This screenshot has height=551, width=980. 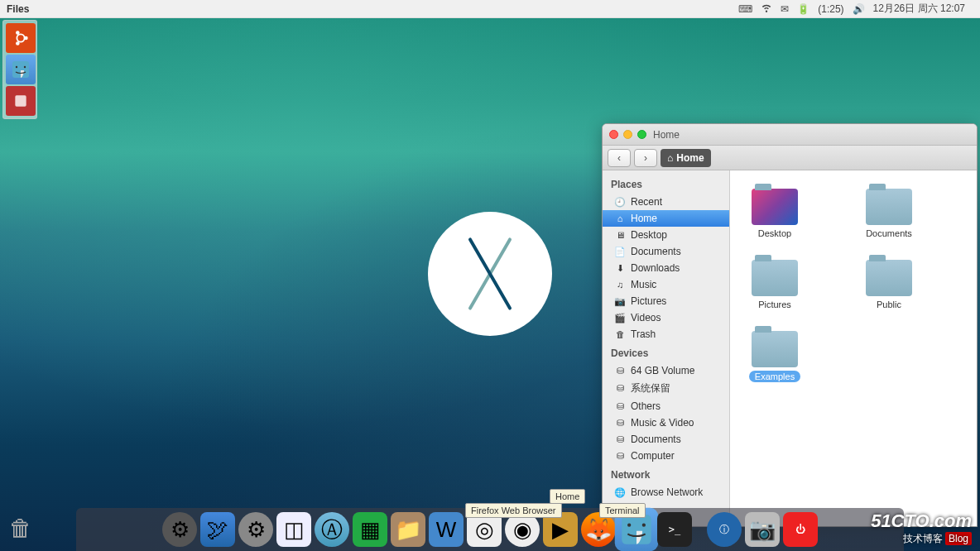 I want to click on download-icon: ⬇, so click(x=620, y=268).